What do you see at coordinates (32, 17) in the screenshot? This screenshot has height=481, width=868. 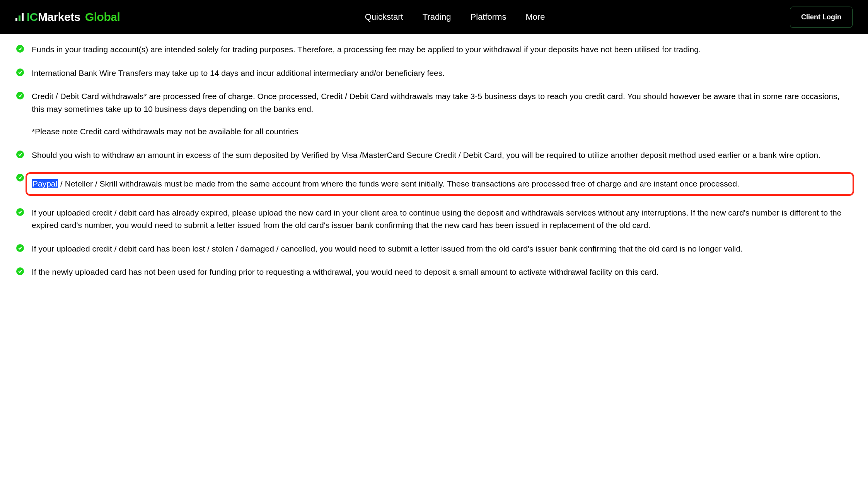 I see `logo-ic: IC` at bounding box center [32, 17].